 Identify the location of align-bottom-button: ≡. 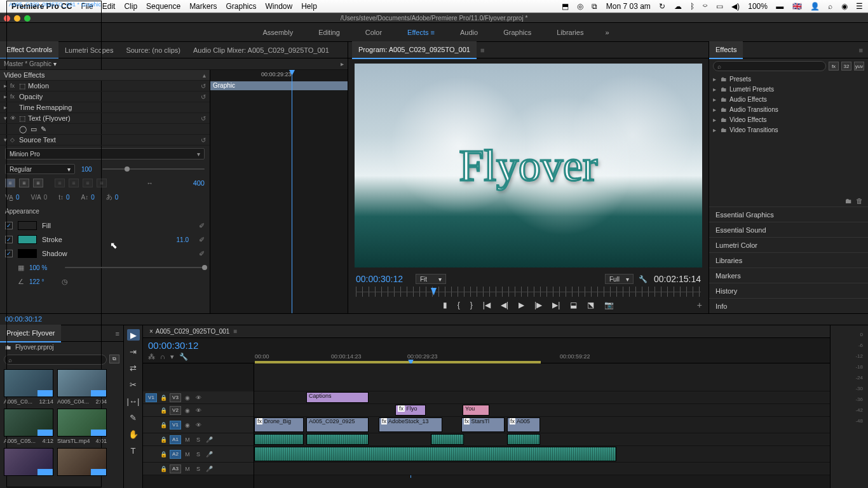
(88, 183).